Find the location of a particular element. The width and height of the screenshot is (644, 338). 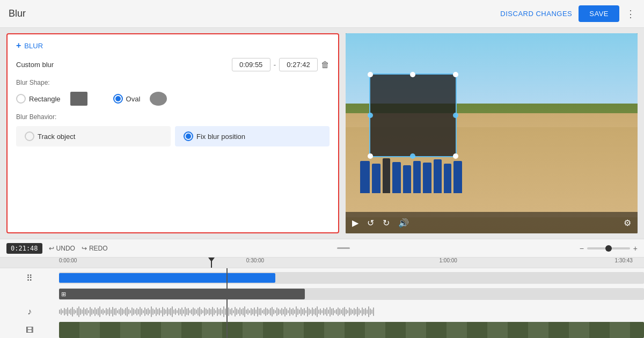

handle-tl is located at coordinates (370, 75).